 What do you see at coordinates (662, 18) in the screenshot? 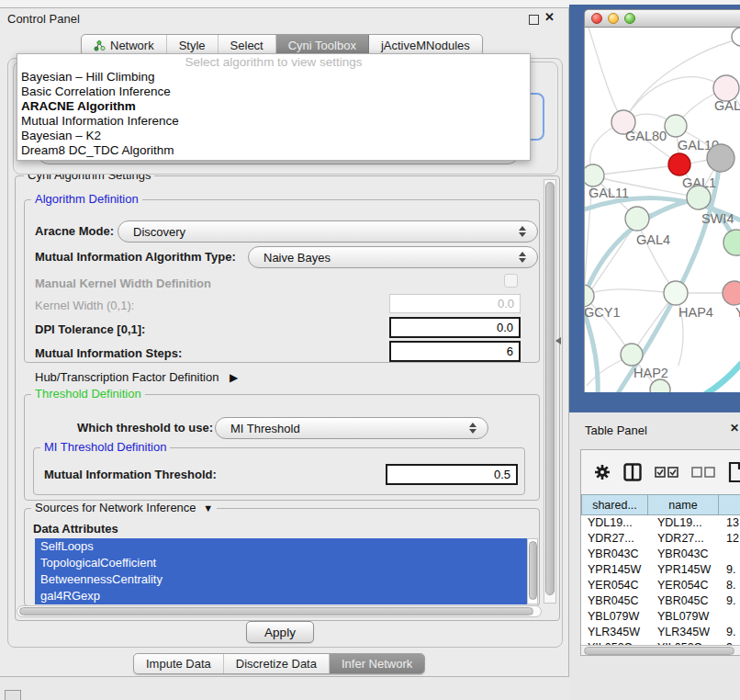
I see `network-window-titlebar` at bounding box center [662, 18].